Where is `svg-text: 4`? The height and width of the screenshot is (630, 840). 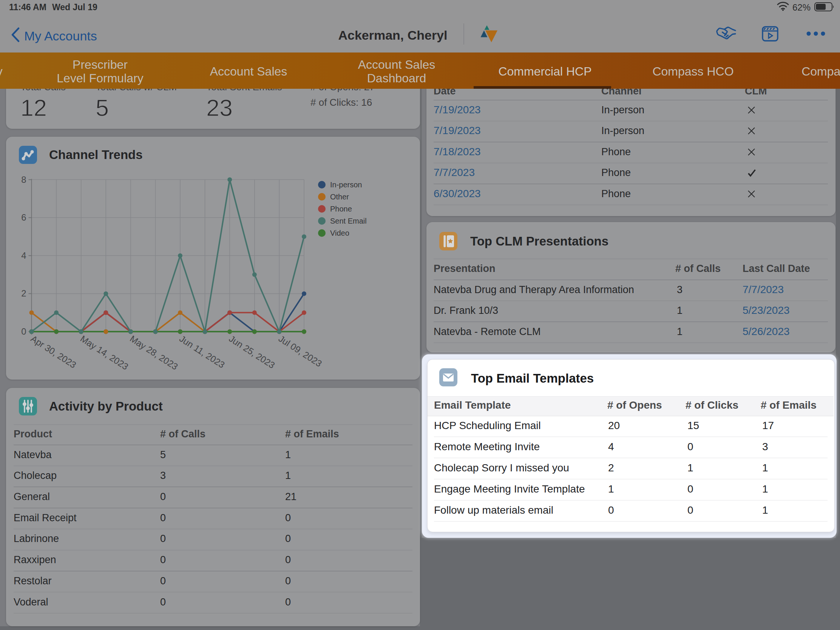
svg-text: 4 is located at coordinates (24, 255).